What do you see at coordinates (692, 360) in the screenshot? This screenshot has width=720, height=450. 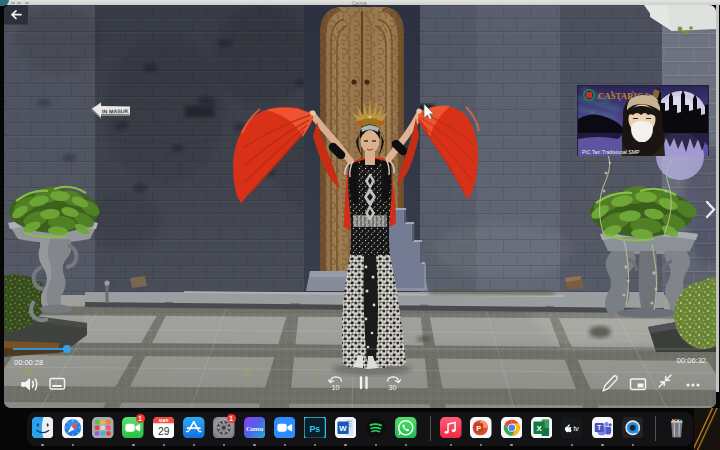 I see `svg-text: 00:06:32` at bounding box center [692, 360].